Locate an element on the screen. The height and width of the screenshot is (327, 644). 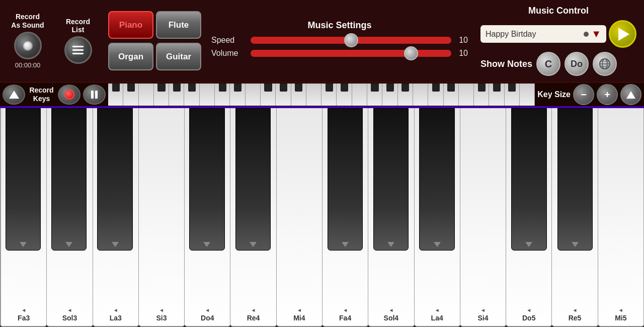
record-list-section: RecordList is located at coordinates (78, 41).